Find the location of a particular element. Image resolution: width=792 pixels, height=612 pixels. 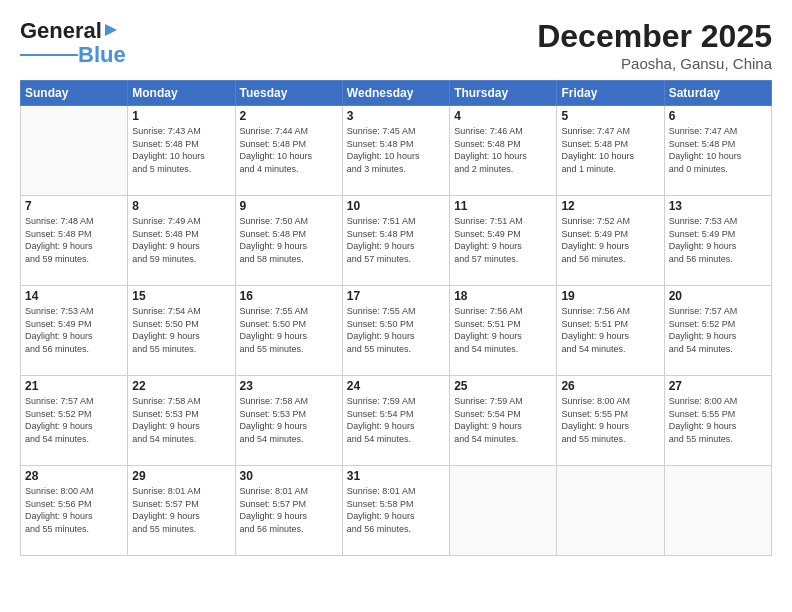

day-number: 23 is located at coordinates (289, 386).